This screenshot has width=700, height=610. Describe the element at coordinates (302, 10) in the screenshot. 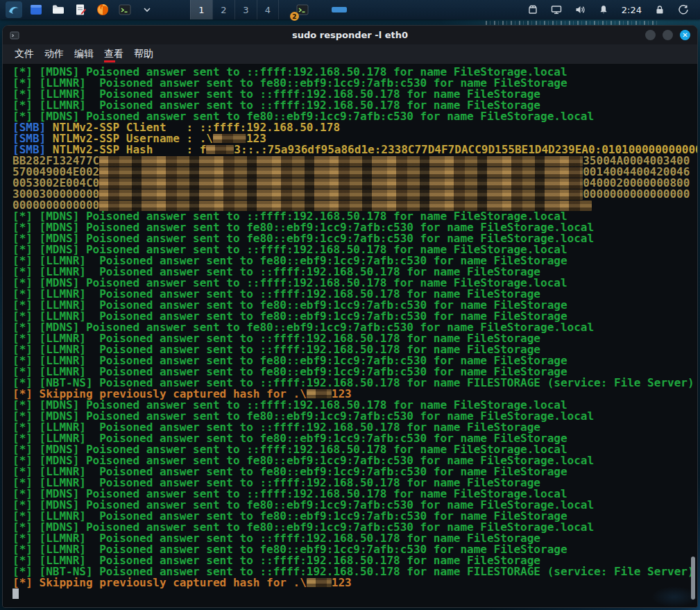

I see `taskbar-terminal-button: 2` at that location.